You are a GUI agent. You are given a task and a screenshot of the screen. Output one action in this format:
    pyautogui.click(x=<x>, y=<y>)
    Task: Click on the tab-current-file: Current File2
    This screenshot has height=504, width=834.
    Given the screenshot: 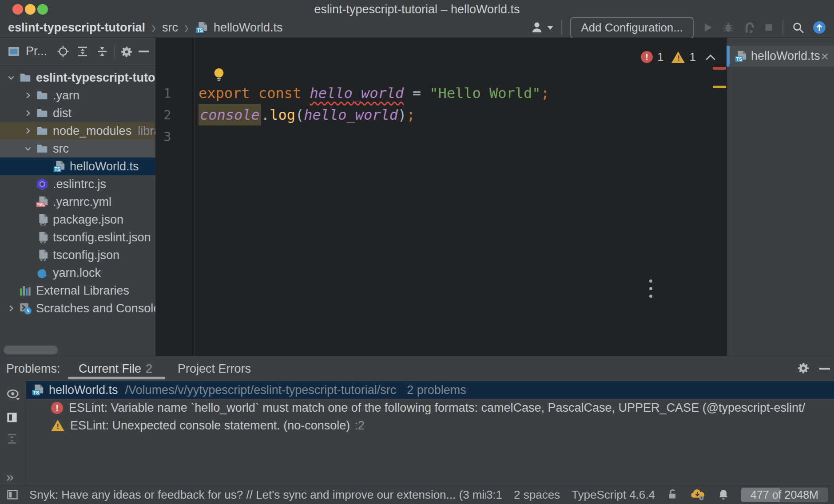 What is the action you would take?
    pyautogui.click(x=115, y=369)
    